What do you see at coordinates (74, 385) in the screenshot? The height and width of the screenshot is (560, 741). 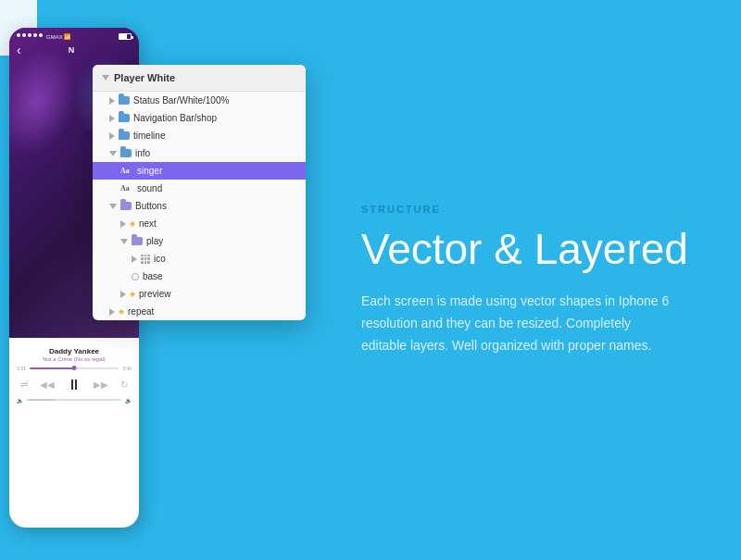 I see `pause-button: ⏸` at bounding box center [74, 385].